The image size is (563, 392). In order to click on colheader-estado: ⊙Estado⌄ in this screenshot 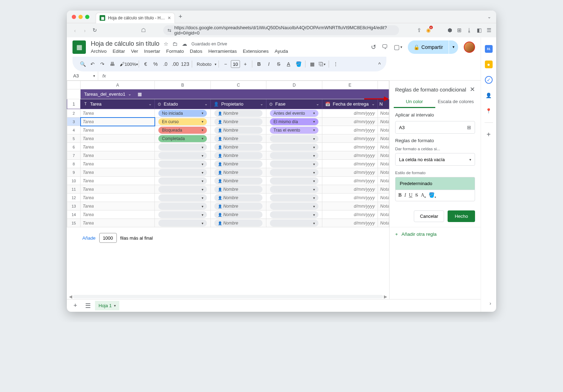, I will do `click(183, 104)`.